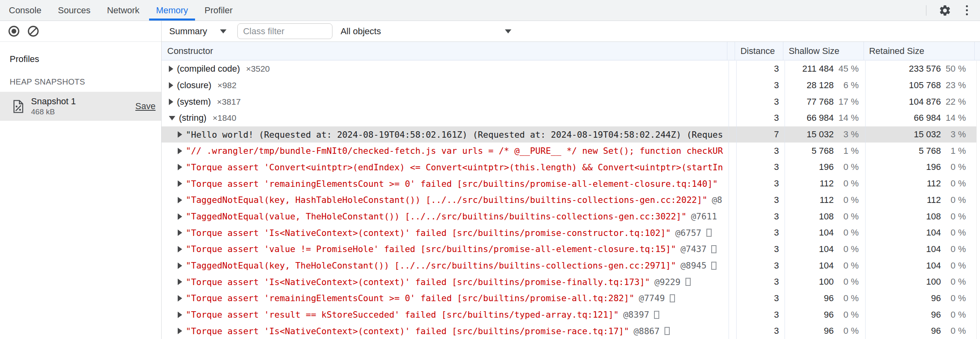 This screenshot has width=980, height=339. I want to click on tab-memory: Memory, so click(172, 10).